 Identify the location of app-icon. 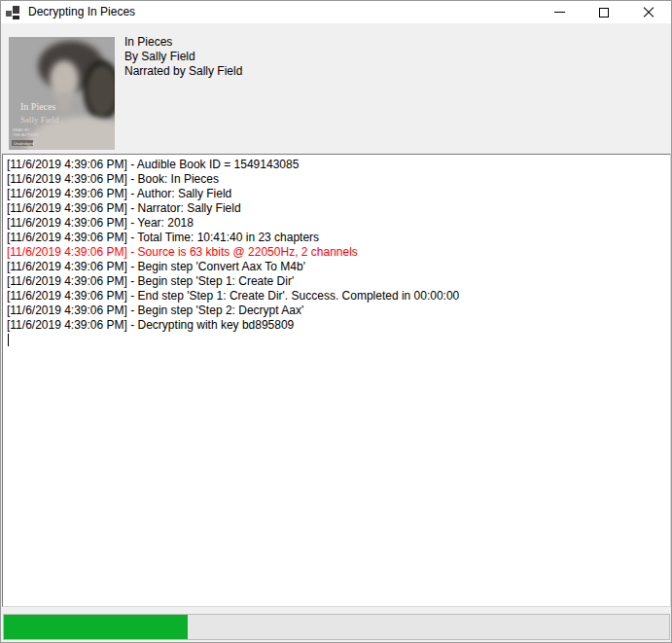
(13, 13).